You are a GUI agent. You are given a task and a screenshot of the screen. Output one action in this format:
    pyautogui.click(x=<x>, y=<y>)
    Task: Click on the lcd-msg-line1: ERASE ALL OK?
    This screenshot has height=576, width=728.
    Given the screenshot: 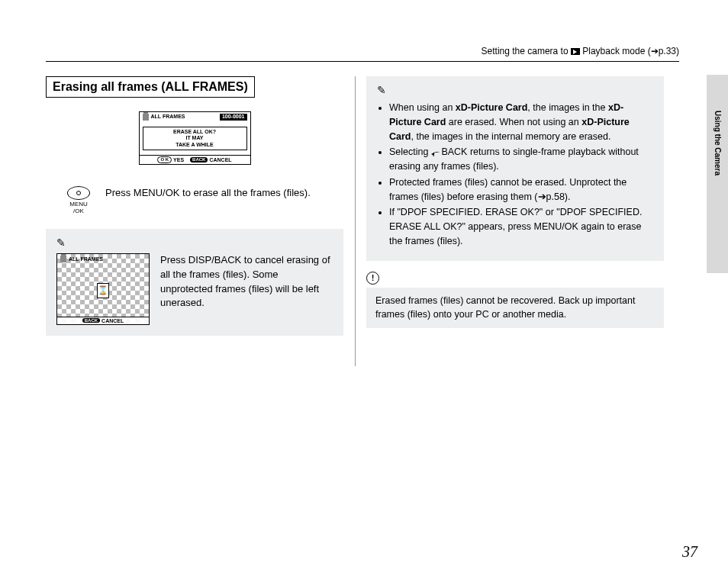 What is the action you would take?
    pyautogui.click(x=195, y=132)
    